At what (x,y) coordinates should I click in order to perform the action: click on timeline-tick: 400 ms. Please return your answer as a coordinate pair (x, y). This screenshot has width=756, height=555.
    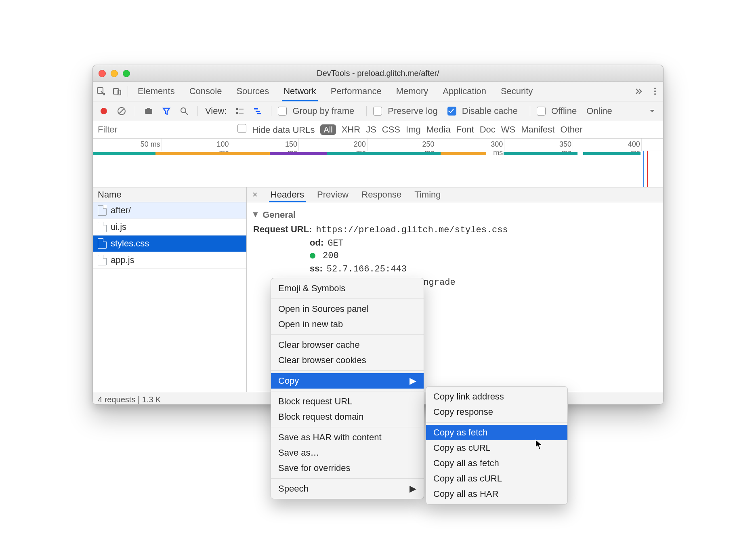
    Looking at the image, I should click on (641, 145).